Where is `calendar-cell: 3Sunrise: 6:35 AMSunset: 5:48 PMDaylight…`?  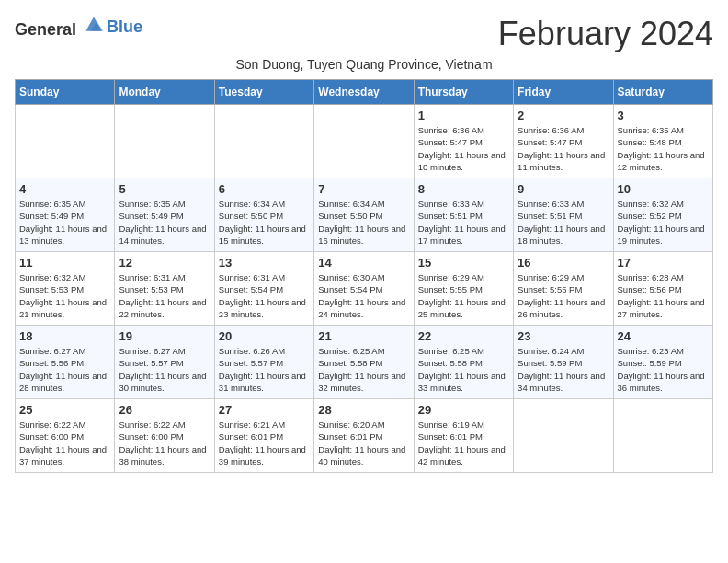
calendar-cell: 3Sunrise: 6:35 AMSunset: 5:48 PMDaylight… is located at coordinates (663, 142).